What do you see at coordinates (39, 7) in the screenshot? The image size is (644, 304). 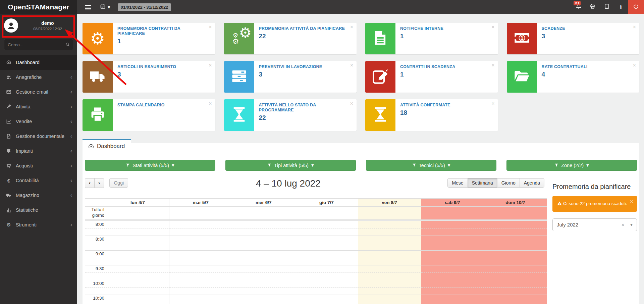 I see `app-logo: OpenSTAManager` at bounding box center [39, 7].